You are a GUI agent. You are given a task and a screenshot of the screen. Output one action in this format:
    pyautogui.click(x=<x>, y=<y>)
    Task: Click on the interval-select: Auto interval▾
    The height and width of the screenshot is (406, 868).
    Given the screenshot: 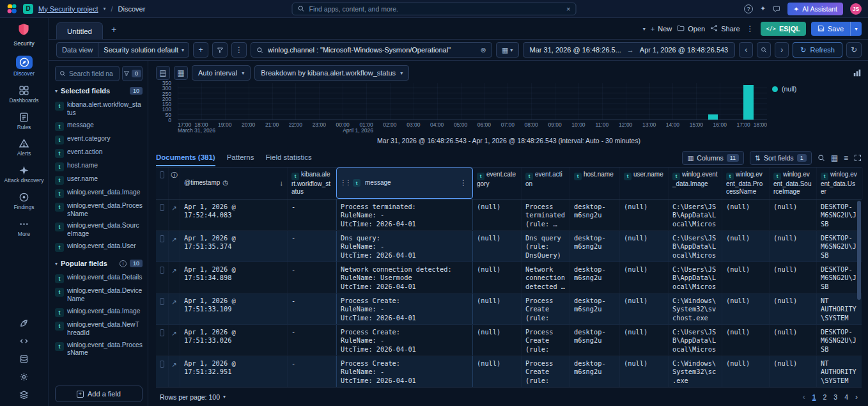 What is the action you would take?
    pyautogui.click(x=221, y=73)
    